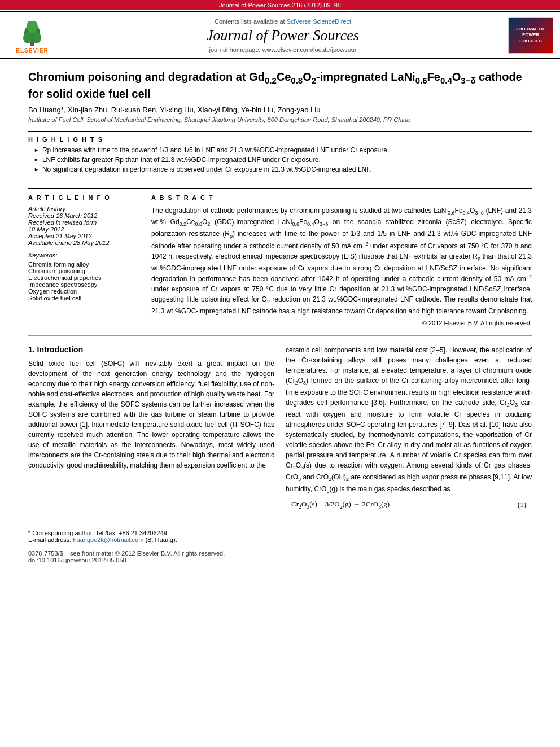 This screenshot has width=560, height=747. What do you see at coordinates (85, 216) in the screenshot?
I see `received-date: Received 16 March 2012` at bounding box center [85, 216].